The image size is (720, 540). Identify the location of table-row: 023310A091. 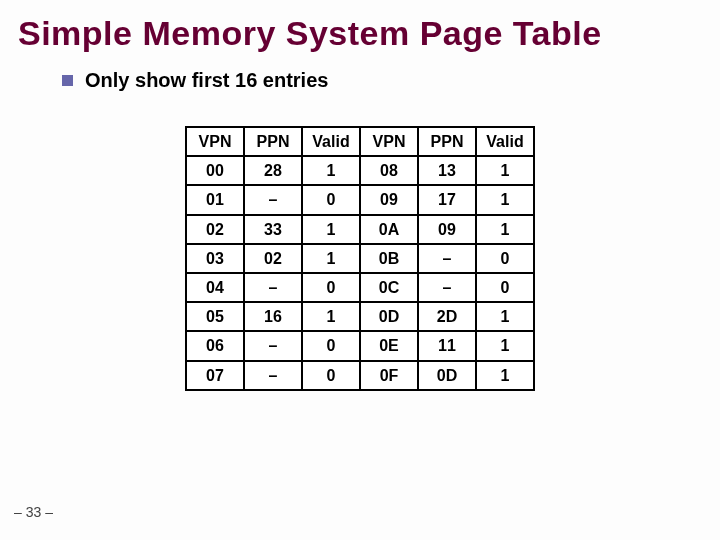
(360, 230).